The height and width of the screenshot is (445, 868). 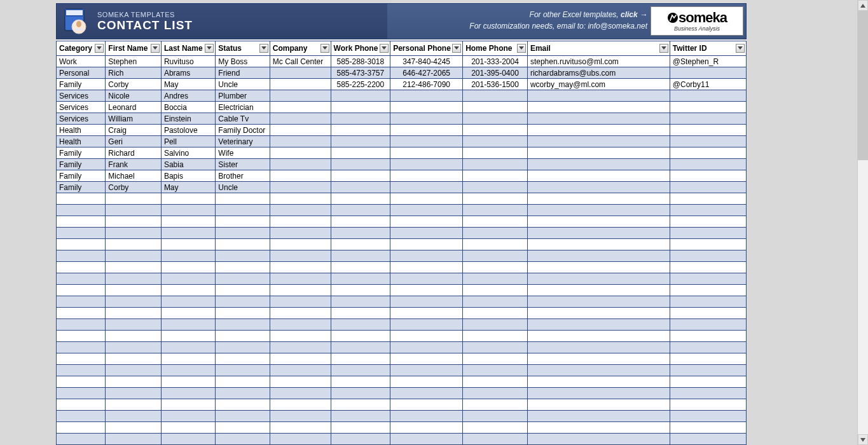 What do you see at coordinates (361, 62) in the screenshot?
I see `table-cell: 585-288-3018` at bounding box center [361, 62].